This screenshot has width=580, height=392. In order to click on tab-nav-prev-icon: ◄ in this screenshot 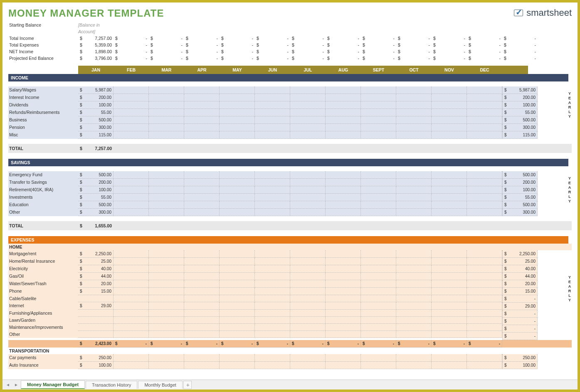, I will do `click(8, 385)`.